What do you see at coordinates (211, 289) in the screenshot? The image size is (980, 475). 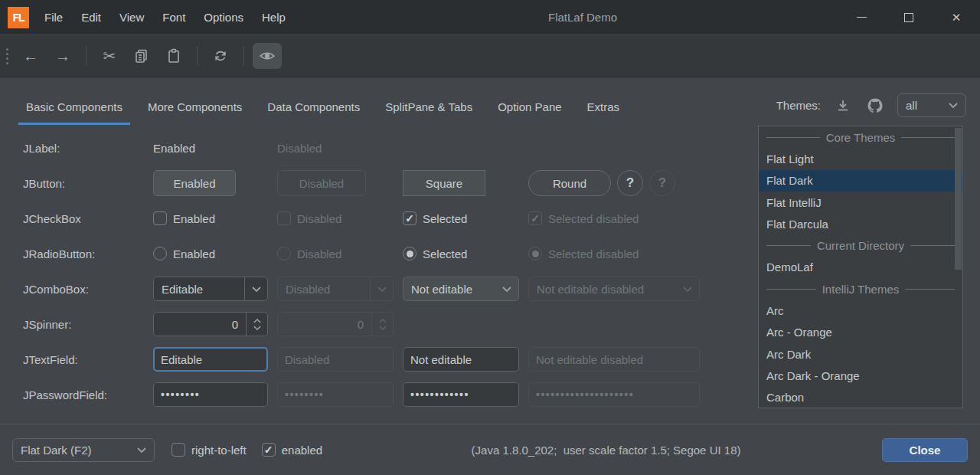 I see `combobox-editable: Editable` at bounding box center [211, 289].